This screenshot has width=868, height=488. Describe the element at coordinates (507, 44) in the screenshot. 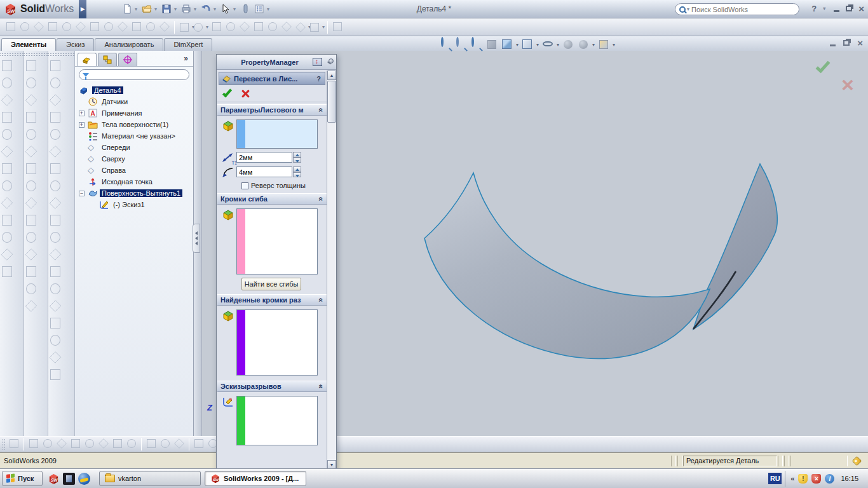

I see `view-orientation-icon` at that location.